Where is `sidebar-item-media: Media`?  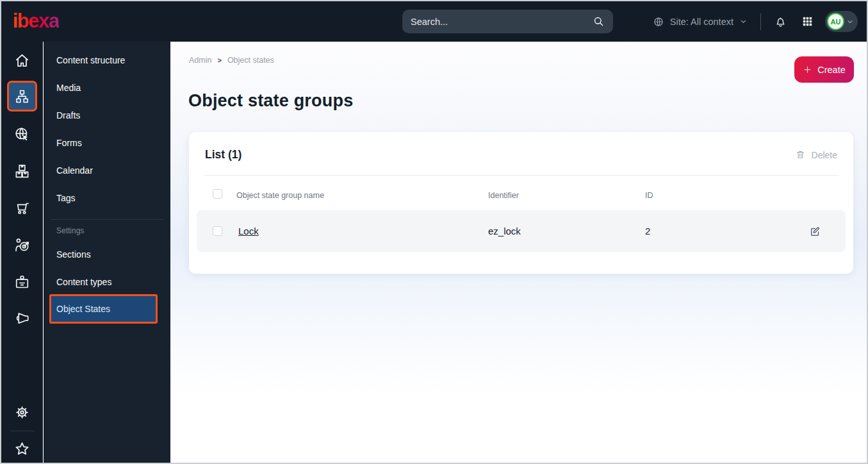
sidebar-item-media: Media is located at coordinates (107, 88).